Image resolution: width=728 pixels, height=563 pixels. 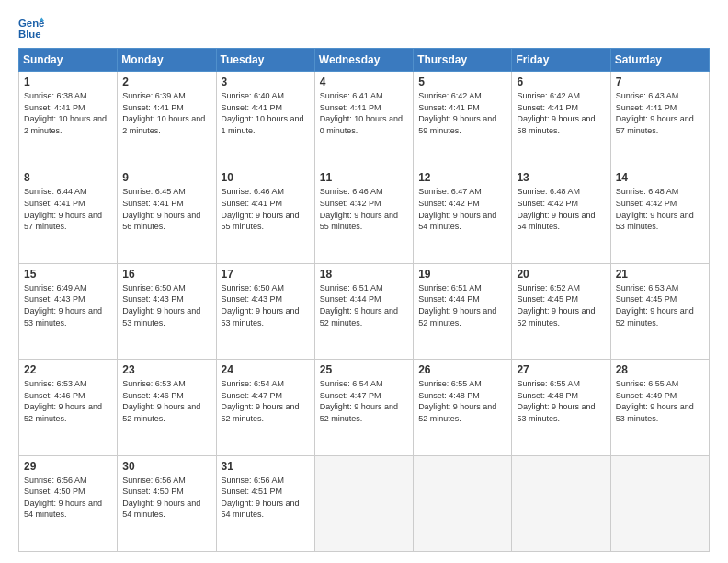 What do you see at coordinates (561, 215) in the screenshot?
I see `day-cell: 13 Sunrise: 6:48 AMSunset: 4:42 PMDaylig…` at bounding box center [561, 215].